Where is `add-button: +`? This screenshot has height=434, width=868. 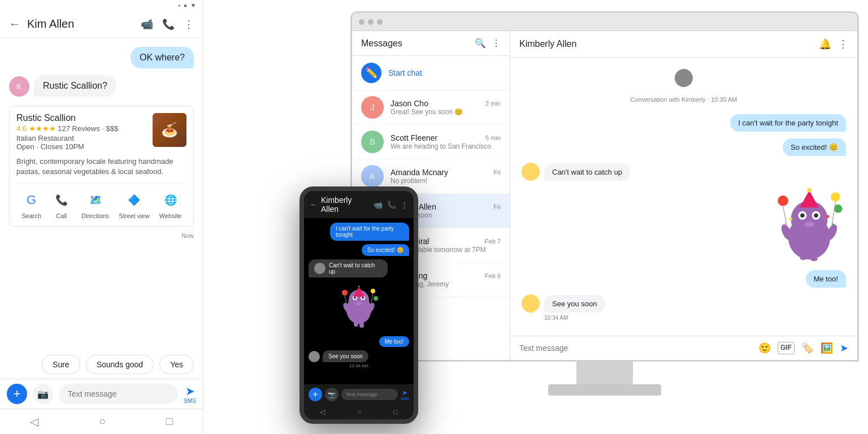 add-button: + is located at coordinates (17, 394).